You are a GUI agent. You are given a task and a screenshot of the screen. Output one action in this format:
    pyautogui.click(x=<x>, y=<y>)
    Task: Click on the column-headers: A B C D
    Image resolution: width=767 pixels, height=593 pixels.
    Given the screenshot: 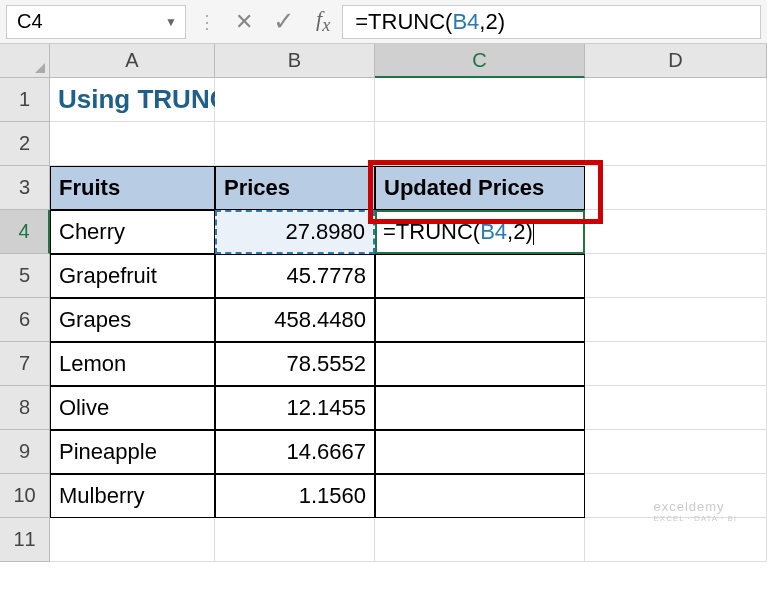 What is the action you would take?
    pyautogui.click(x=408, y=61)
    